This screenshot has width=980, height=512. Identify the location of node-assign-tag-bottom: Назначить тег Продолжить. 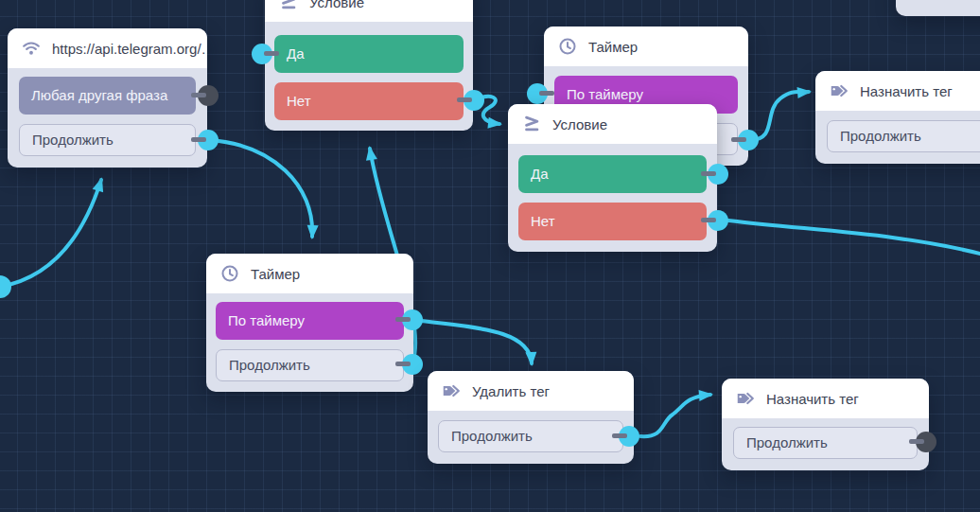
(825, 424).